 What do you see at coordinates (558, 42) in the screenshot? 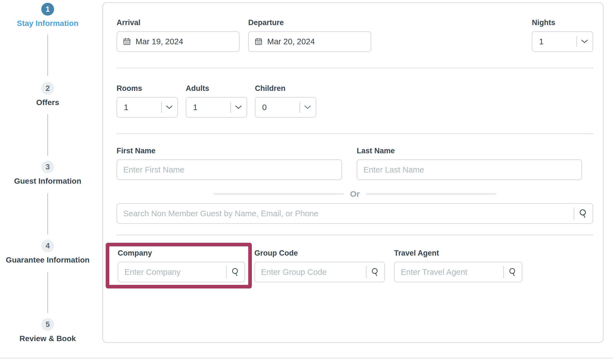
I see `nights-value: 1` at bounding box center [558, 42].